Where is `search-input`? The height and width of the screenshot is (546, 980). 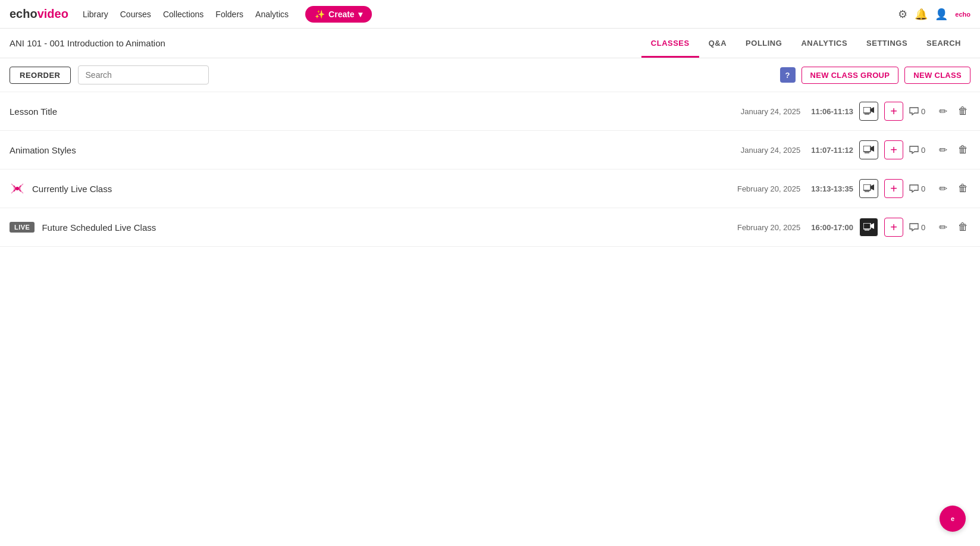 search-input is located at coordinates (143, 75).